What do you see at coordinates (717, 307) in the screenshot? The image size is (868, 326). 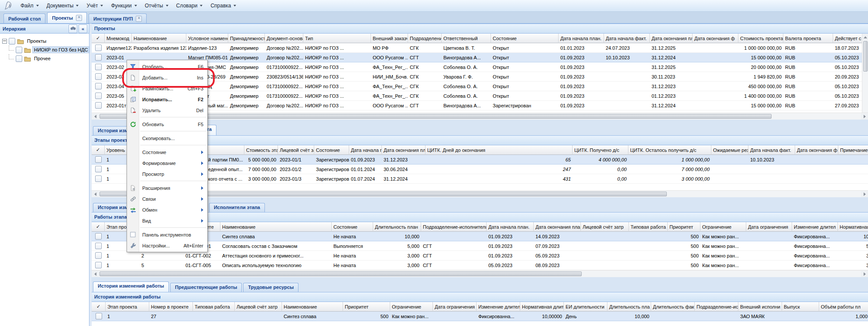 I see `grid-column-header: Подразделение-ис` at bounding box center [717, 307].